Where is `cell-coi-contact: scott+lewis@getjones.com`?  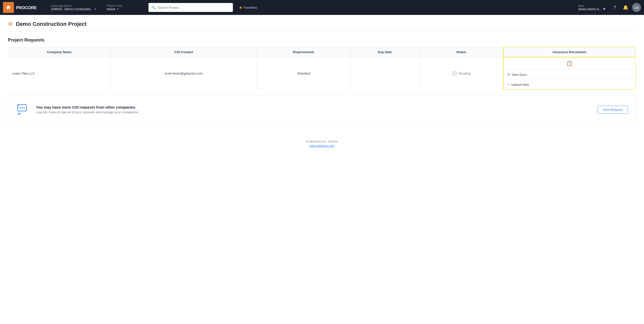
cell-coi-contact: scott+lewis@getjones.com is located at coordinates (184, 74).